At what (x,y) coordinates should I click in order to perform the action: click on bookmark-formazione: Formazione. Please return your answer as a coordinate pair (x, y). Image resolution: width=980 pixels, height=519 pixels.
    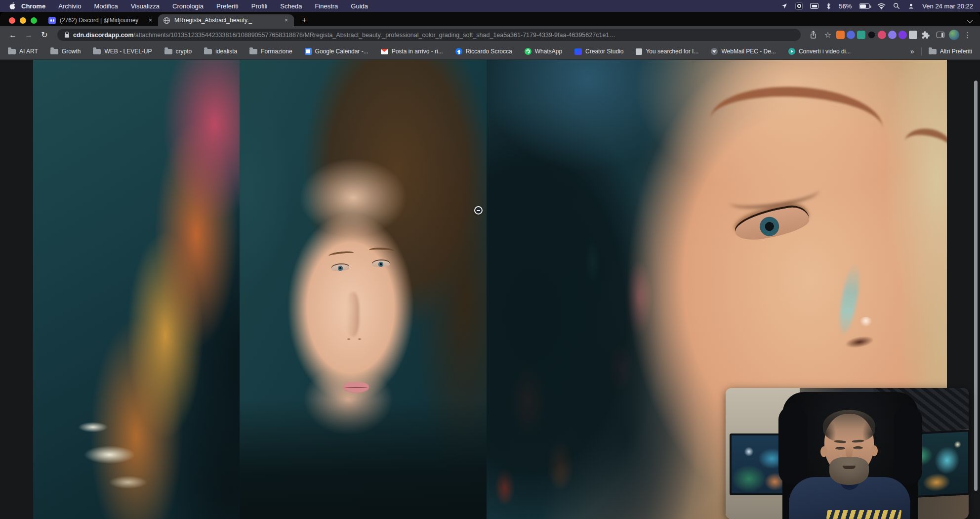
    Looking at the image, I should click on (271, 51).